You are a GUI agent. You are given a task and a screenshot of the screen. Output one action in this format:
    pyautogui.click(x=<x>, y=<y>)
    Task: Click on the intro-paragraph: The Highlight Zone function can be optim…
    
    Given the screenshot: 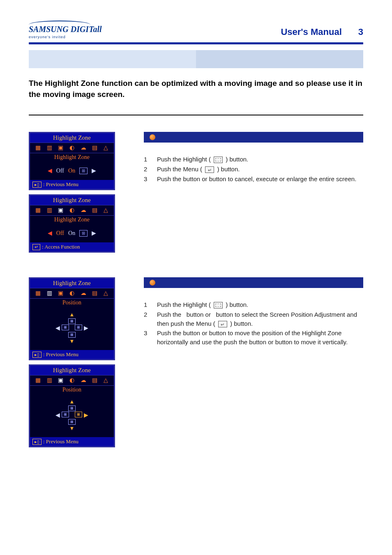 What is the action you would take?
    pyautogui.click(x=196, y=89)
    